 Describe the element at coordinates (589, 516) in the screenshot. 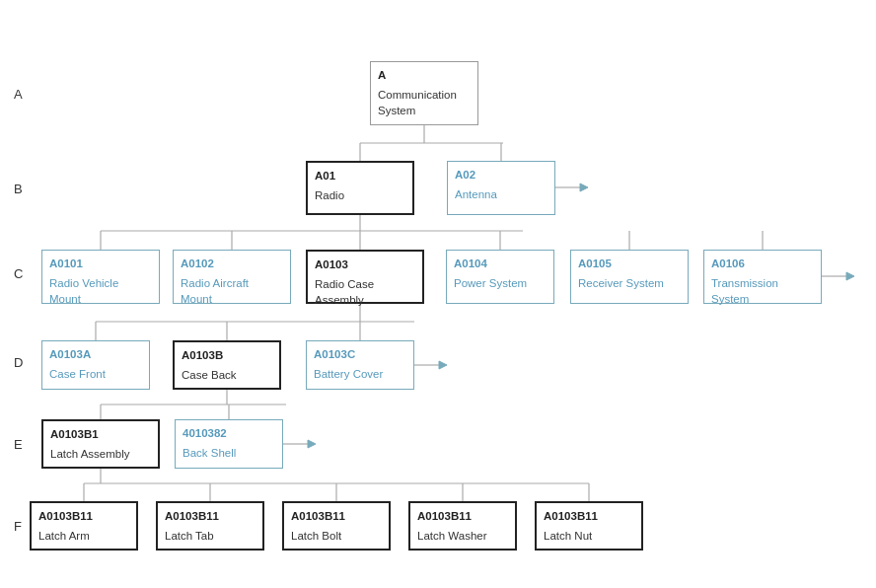

I see `node-id-a0103b11e: A0103B11` at that location.